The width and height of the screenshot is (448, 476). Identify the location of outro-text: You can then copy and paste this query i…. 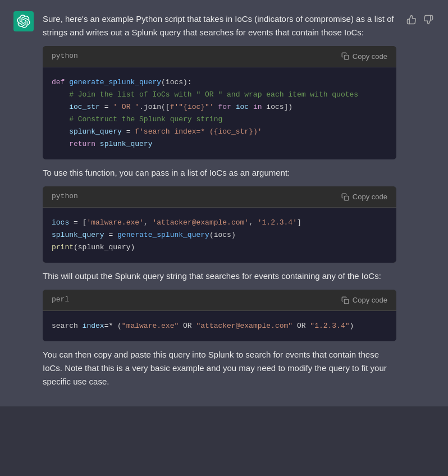
(220, 368).